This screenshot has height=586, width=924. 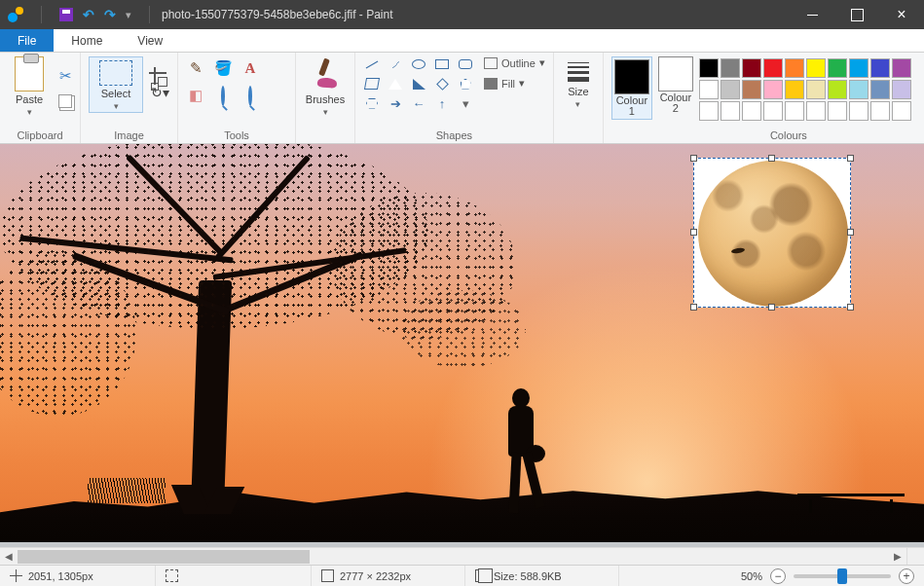 I want to click on zoom-slider, so click(x=842, y=576).